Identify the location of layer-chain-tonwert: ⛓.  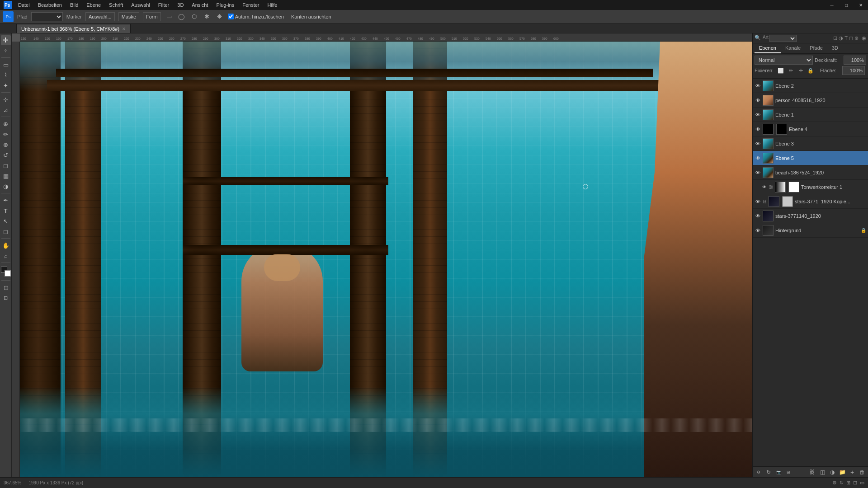
(771, 187).